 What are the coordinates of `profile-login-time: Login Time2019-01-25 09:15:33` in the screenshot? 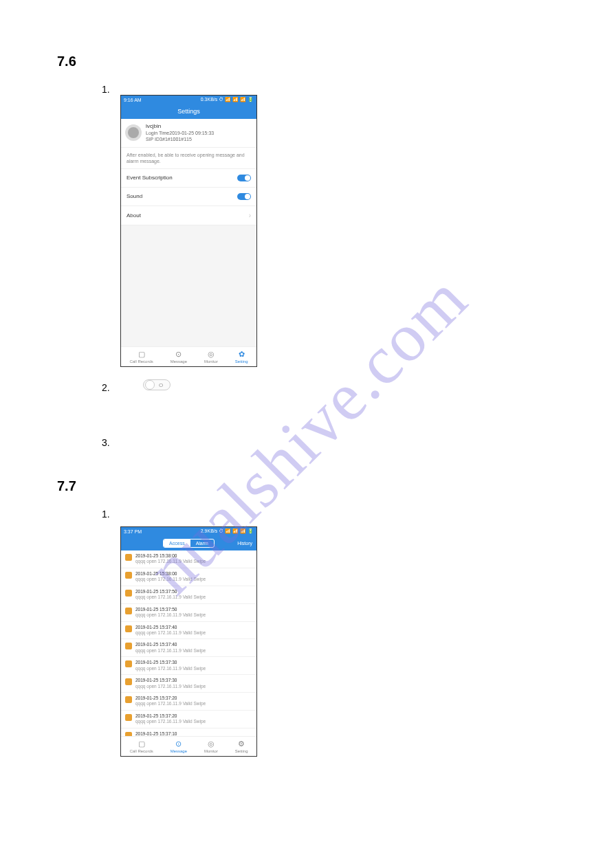 It's located at (180, 133).